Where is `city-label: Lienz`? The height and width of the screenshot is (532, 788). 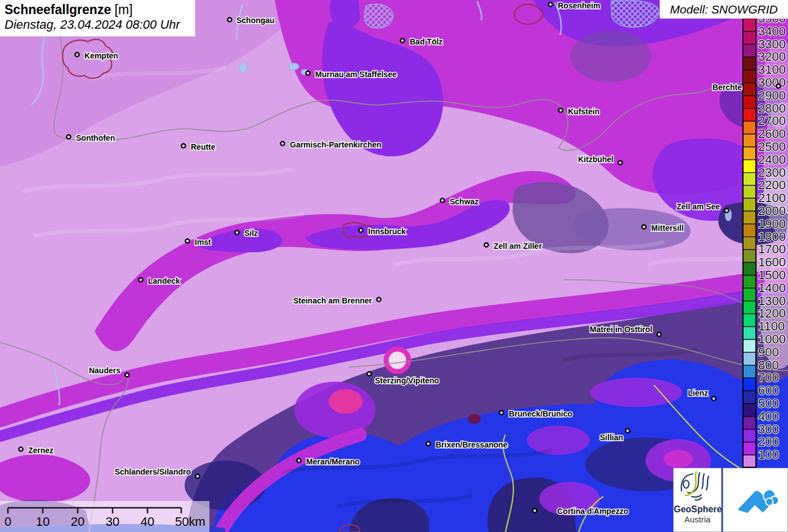 city-label: Lienz is located at coordinates (698, 393).